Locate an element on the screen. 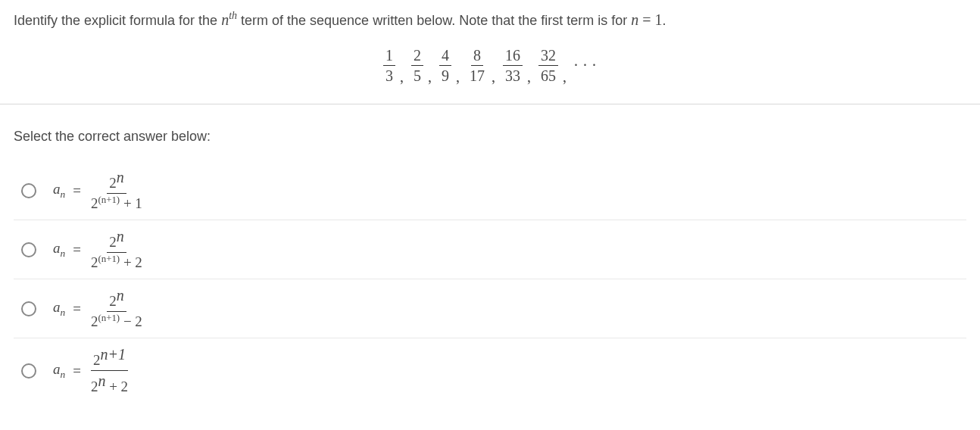 Image resolution: width=980 pixels, height=430 pixels. option-1: an = 2n 2(n+1) + 1 is located at coordinates (490, 191).